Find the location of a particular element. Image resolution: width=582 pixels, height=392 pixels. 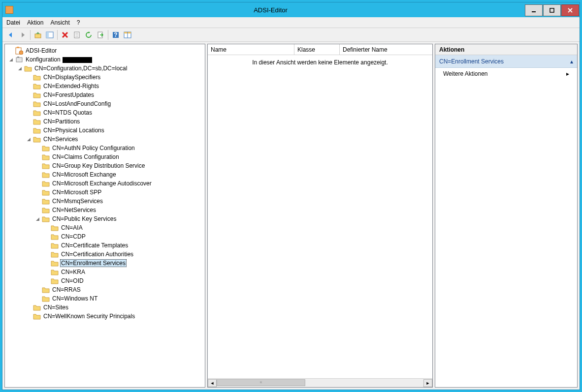

tree-item: CN=Certificate Templates is located at coordinates (105, 245).